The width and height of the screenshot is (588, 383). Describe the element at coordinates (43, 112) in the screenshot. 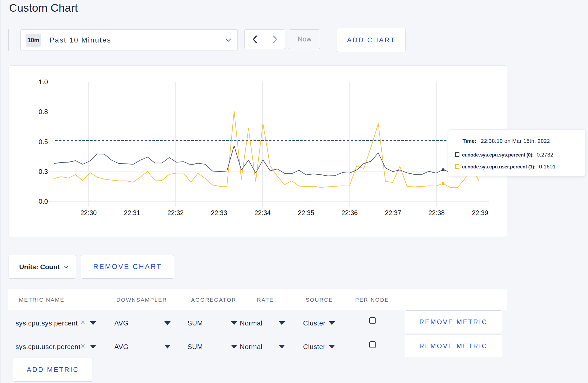

I see `svg-text: 0.8` at that location.